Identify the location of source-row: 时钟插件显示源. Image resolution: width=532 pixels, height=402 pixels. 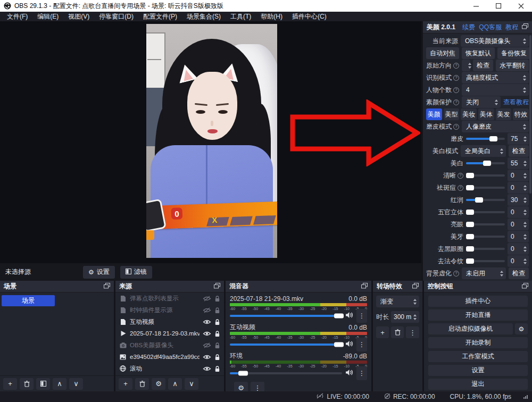
(170, 310).